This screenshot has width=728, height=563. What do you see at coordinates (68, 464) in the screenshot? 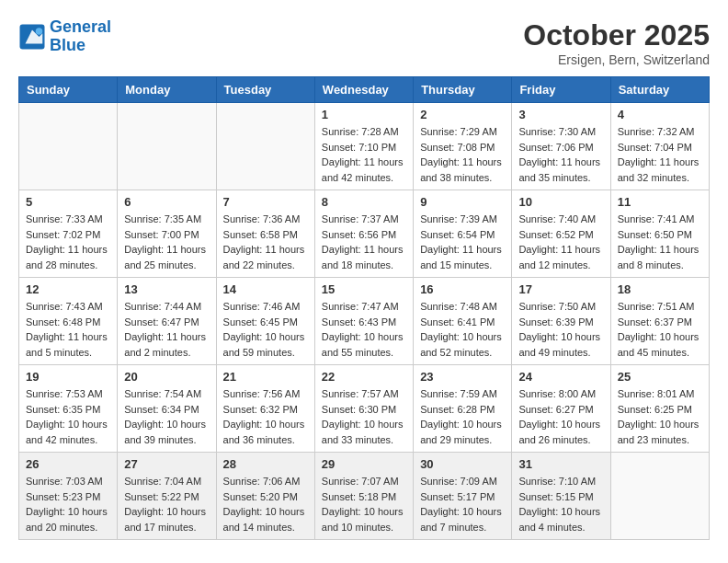
I see `day-number: 26` at bounding box center [68, 464].